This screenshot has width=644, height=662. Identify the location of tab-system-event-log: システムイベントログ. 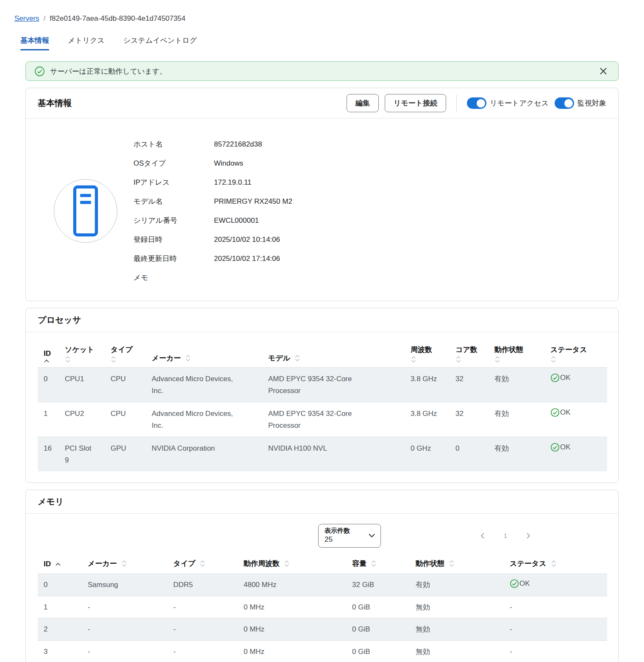
(160, 43).